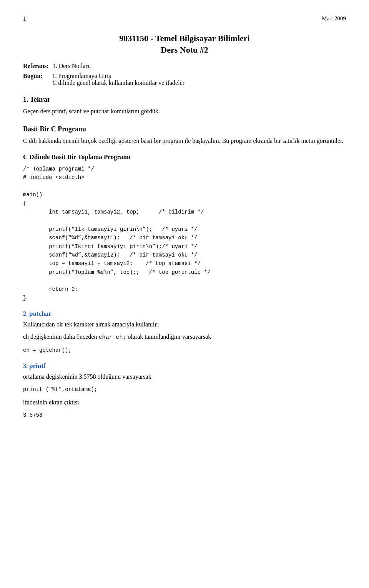 The width and height of the screenshot is (369, 588). What do you see at coordinates (72, 66) in the screenshot?
I see `reference-value: 1. Ders Notları.` at bounding box center [72, 66].